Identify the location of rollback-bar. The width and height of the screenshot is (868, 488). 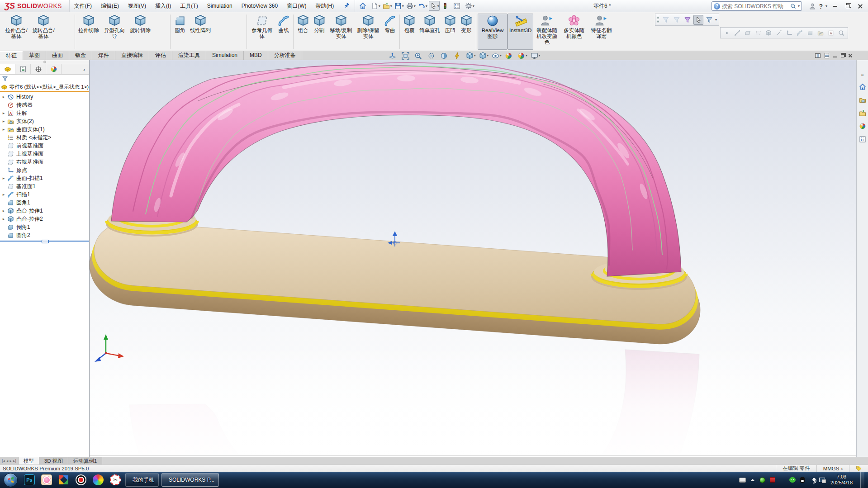
(44, 241).